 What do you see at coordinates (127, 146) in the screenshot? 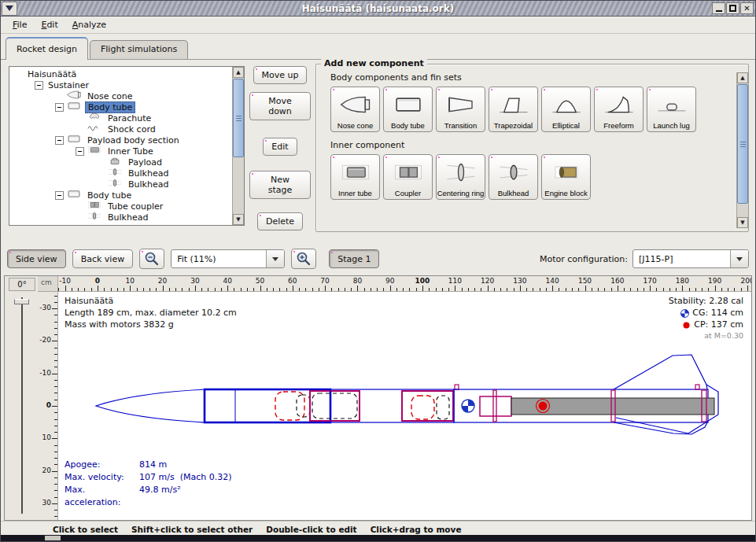
I see `component-tree-panel: HaisunäätäSustainerNose coneBody tubePar…` at bounding box center [127, 146].